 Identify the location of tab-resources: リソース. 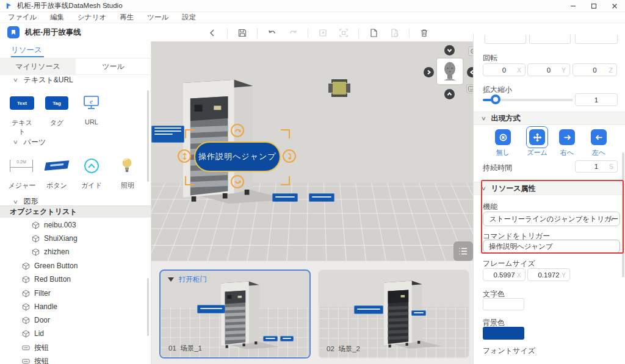
(27, 50).